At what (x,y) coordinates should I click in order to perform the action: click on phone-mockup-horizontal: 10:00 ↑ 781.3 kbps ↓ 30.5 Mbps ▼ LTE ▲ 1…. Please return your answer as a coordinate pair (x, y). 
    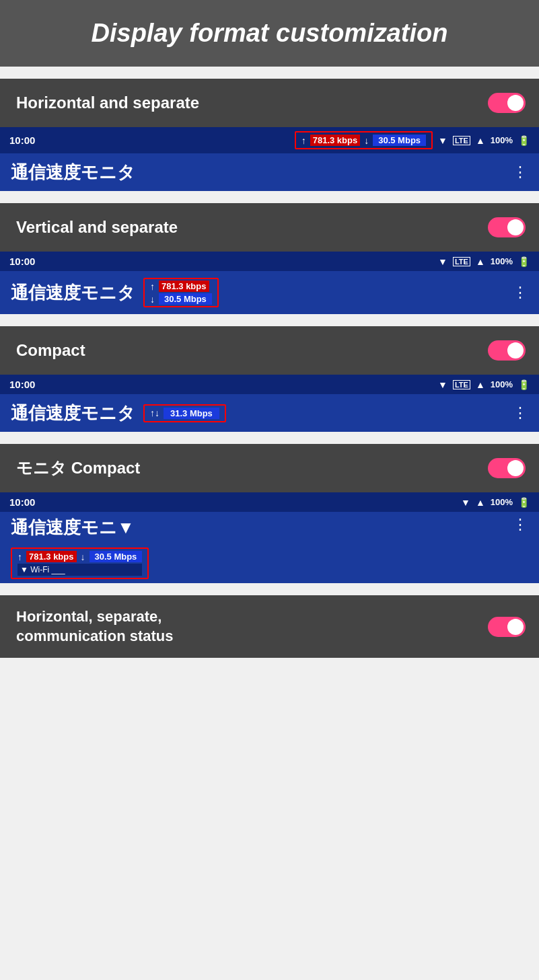
    Looking at the image, I should click on (269, 159).